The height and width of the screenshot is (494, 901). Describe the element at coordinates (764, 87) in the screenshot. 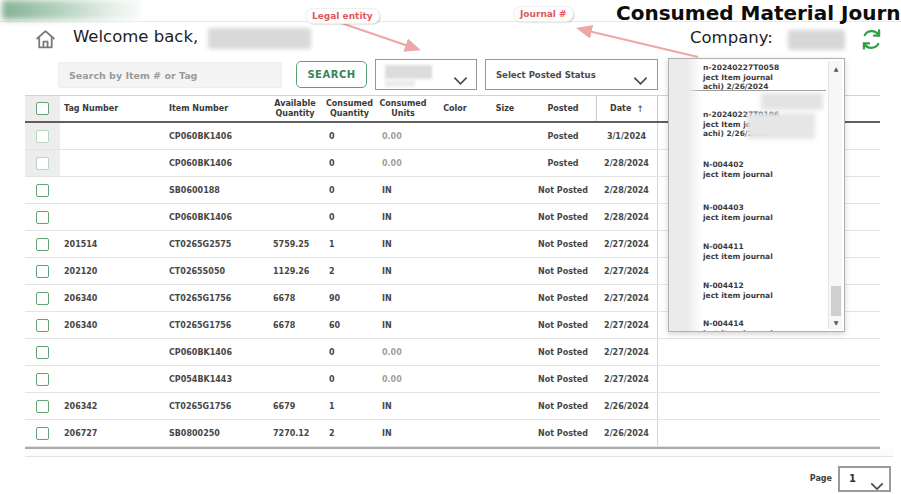

I see `journal-option-line: achi) 2/26/2024` at that location.